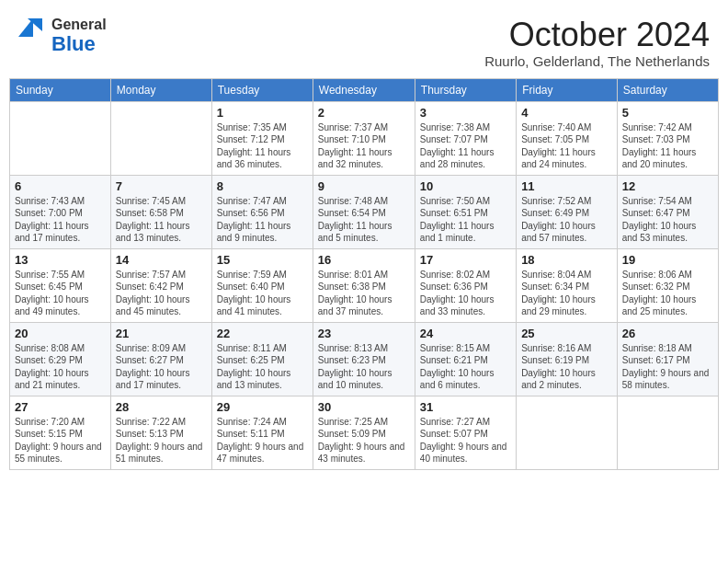 Image resolution: width=728 pixels, height=563 pixels. I want to click on day-info: Sunrise: 8:09 AMSunset: 6:27 PMDaylight:…, so click(162, 367).